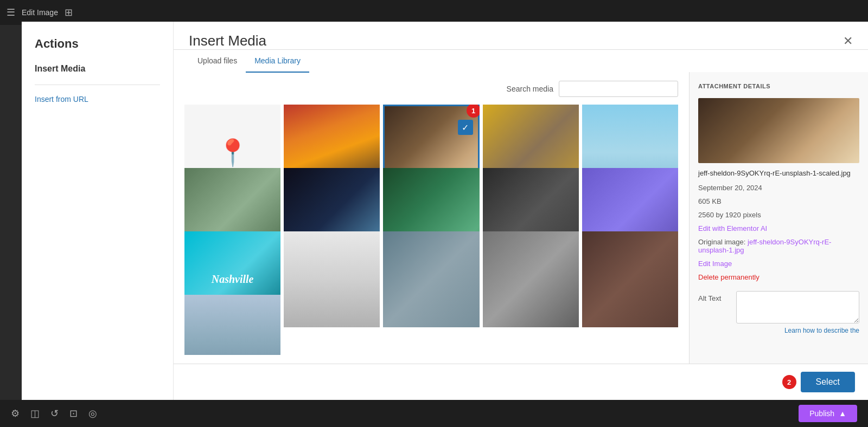 This screenshot has width=868, height=427. Describe the element at coordinates (789, 382) in the screenshot. I see `select-number-badge: 2` at that location.